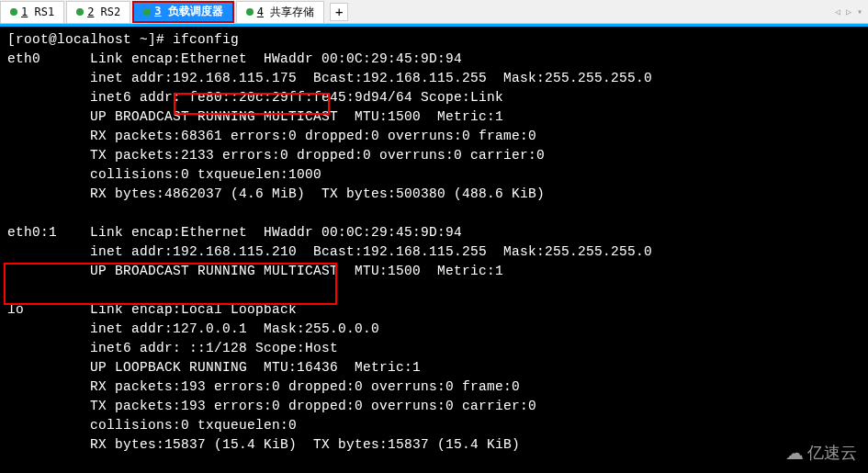  Describe the element at coordinates (32, 12) in the screenshot. I see `tab-rs1: 1 RS1` at that location.